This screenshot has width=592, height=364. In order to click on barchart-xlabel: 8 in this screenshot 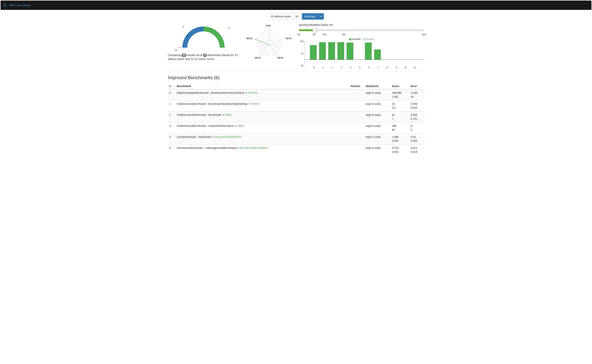, I will do `click(387, 67)`.